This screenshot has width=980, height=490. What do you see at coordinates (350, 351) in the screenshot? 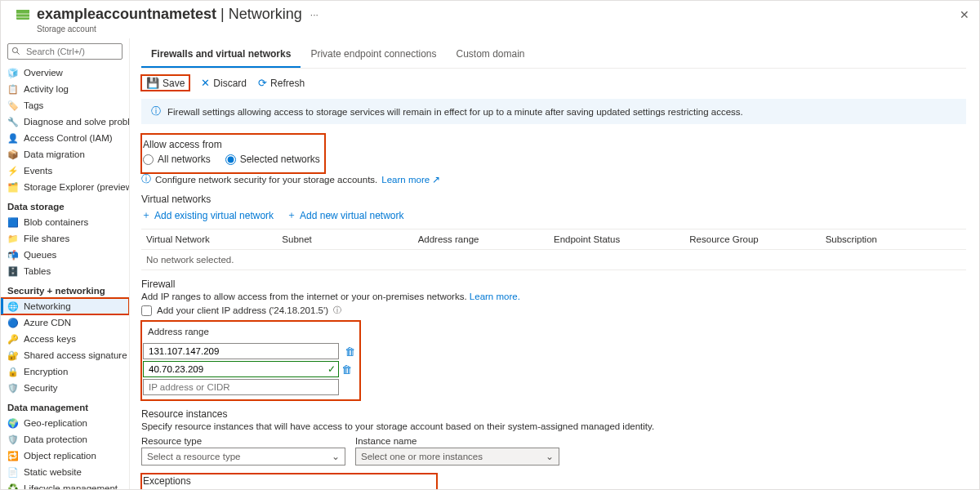
I see `delete-ip-1: 🗑` at bounding box center [350, 351].